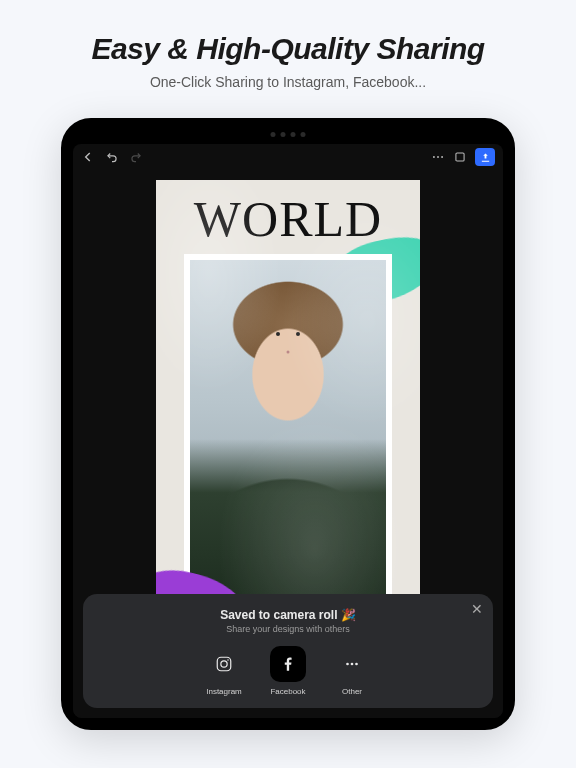 The width and height of the screenshot is (576, 768). I want to click on share-option-facebook: Facebook, so click(288, 671).